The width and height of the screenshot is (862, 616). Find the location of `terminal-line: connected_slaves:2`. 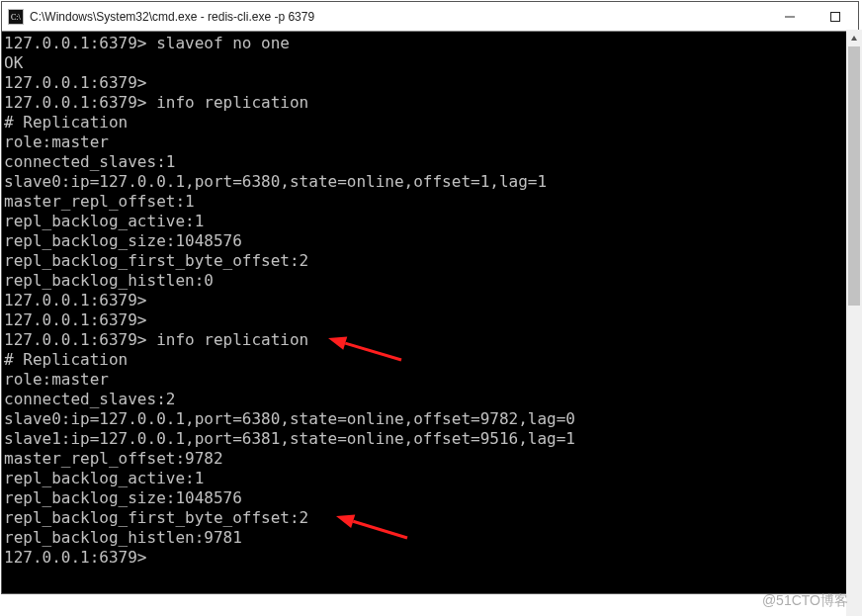

terminal-line: connected_slaves:2 is located at coordinates (430, 399).